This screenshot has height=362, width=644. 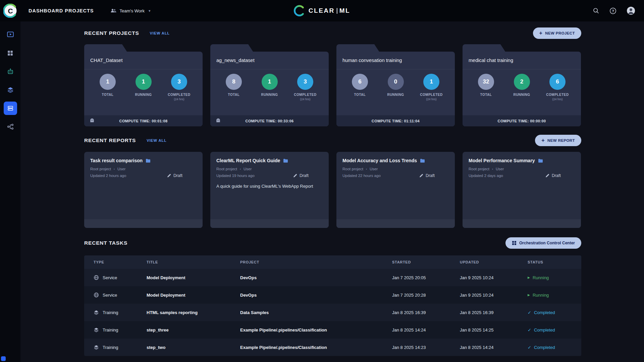 I want to click on workspace-selector: Team's Work ▾, so click(x=130, y=11).